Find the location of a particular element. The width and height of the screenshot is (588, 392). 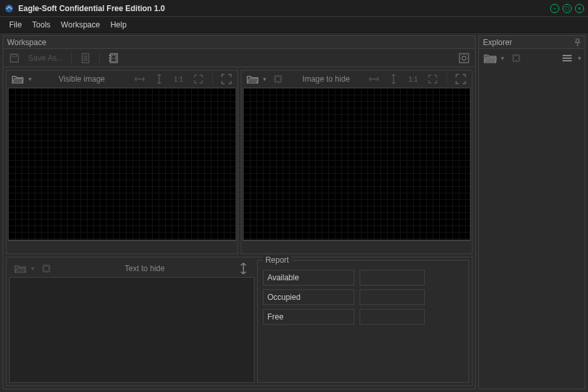

folder-icon is located at coordinates (490, 58).